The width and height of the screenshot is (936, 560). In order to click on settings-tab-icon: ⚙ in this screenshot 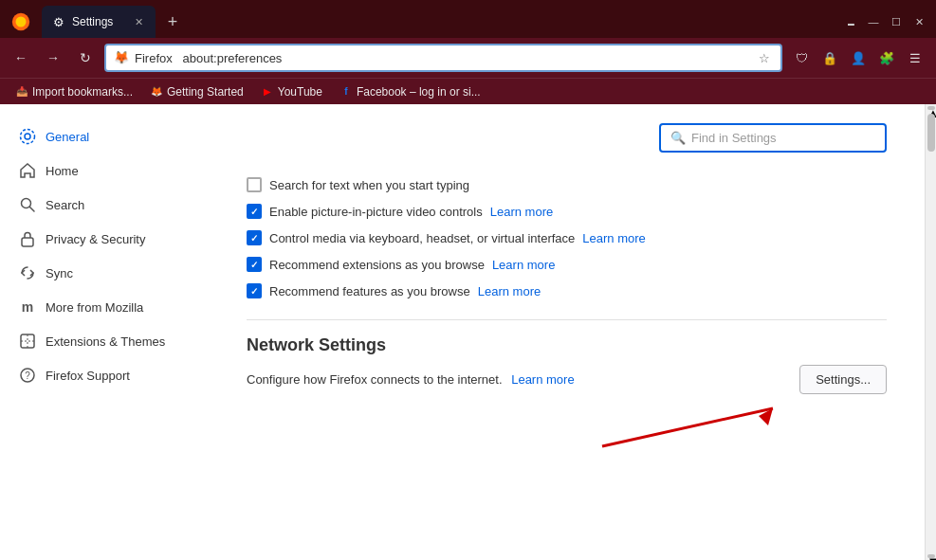, I will do `click(59, 22)`.